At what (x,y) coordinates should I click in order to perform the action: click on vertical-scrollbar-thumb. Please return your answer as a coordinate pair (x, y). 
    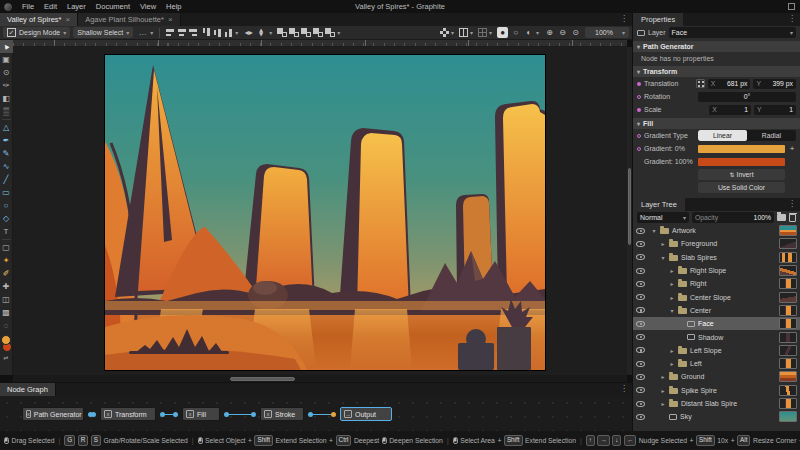
    Looking at the image, I should click on (630, 206).